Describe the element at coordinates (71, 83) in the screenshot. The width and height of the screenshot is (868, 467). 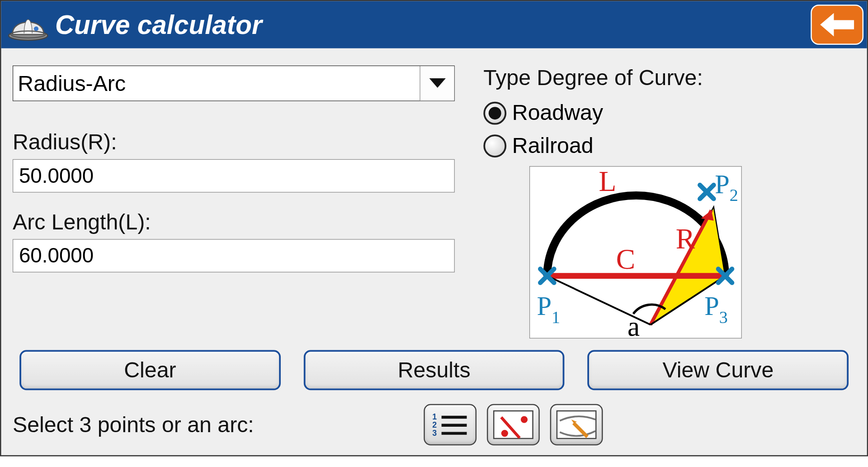
I see `dropdown-selected: Radius-Arc` at that location.